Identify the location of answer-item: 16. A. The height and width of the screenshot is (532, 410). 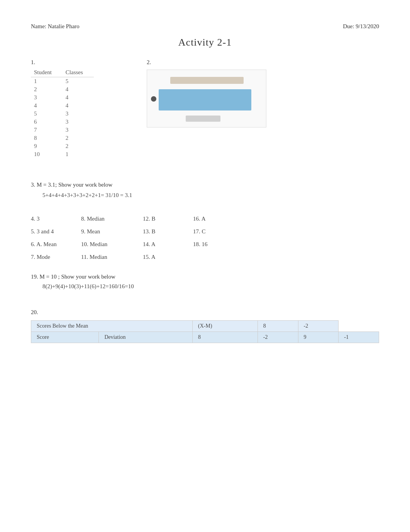
(220, 219).